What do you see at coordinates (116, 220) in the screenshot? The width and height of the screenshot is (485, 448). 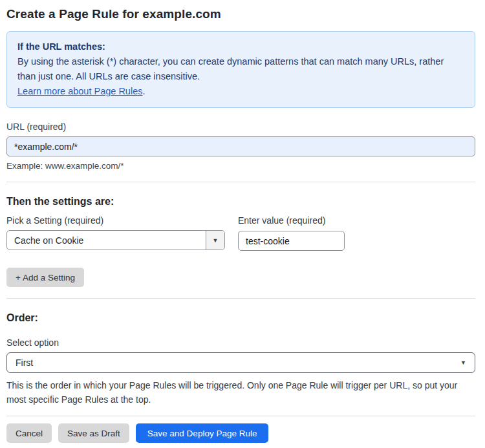 I see `setting-picker-label: Pick a Setting (required)` at bounding box center [116, 220].